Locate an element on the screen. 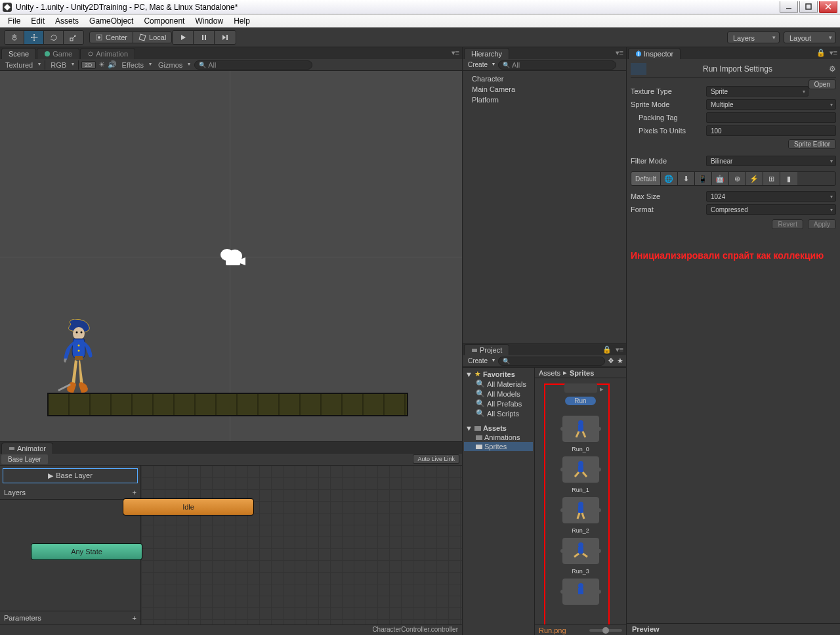 The height and width of the screenshot is (635, 840). menu-window: Window is located at coordinates (209, 21).